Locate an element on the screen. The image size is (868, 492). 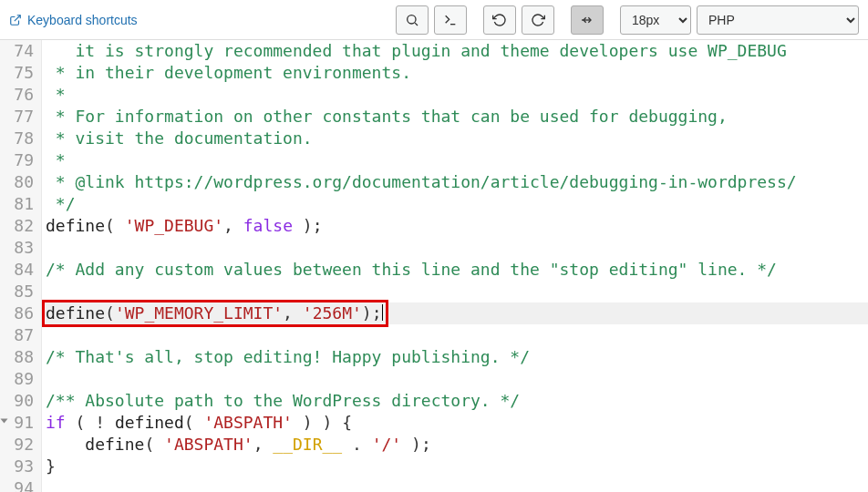
language-select: PHP is located at coordinates (778, 20).